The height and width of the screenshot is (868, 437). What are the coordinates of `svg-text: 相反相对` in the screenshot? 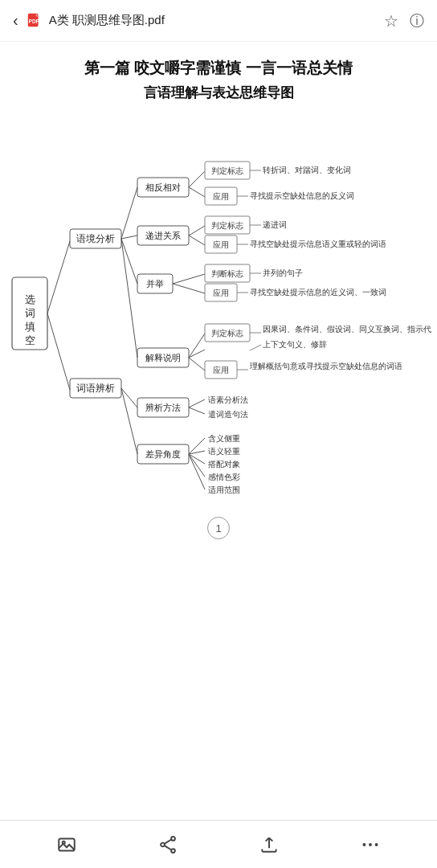 It's located at (163, 187).